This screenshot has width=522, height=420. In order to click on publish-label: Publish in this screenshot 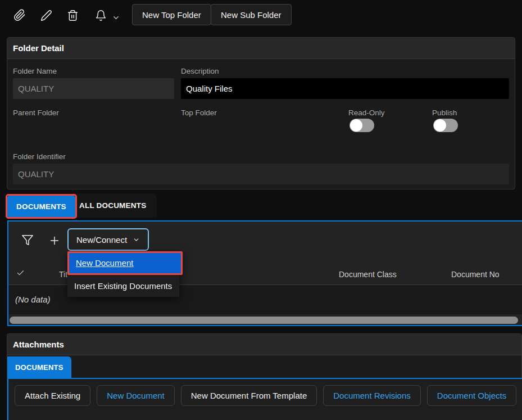, I will do `click(444, 112)`.